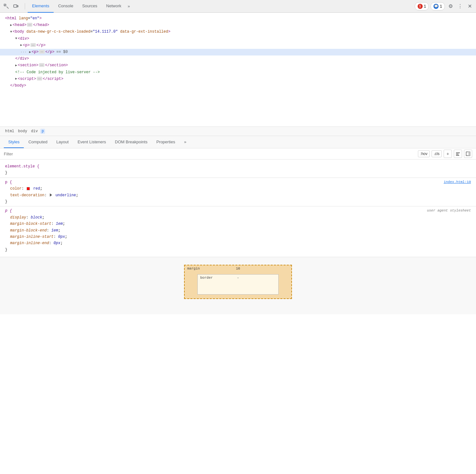 The height and width of the screenshot is (474, 476). I want to click on more-options-button: ⋮, so click(460, 6).